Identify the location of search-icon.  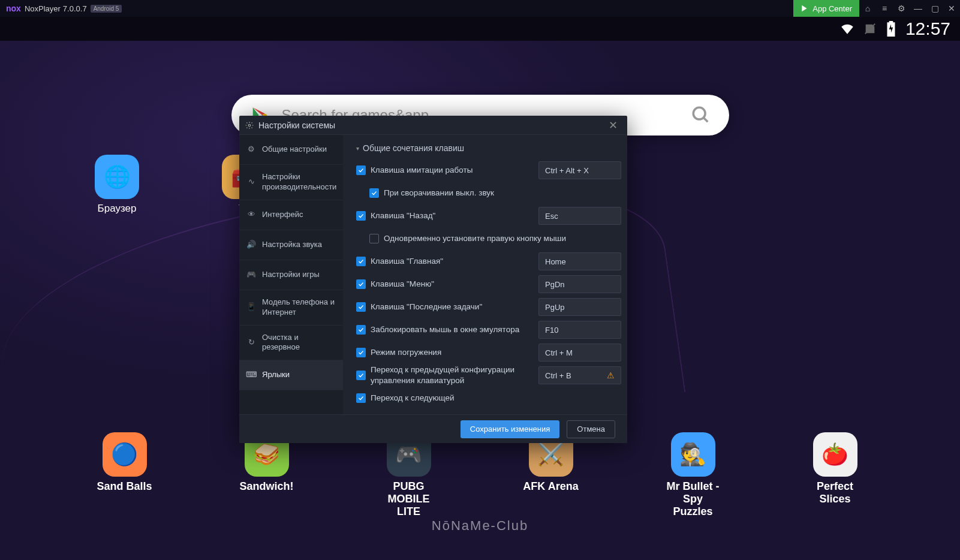
(701, 115).